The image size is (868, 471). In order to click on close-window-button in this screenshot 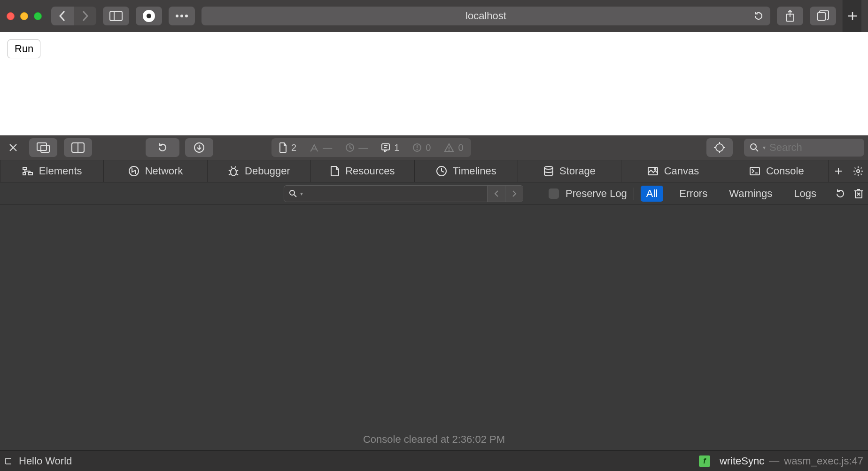, I will do `click(10, 16)`.